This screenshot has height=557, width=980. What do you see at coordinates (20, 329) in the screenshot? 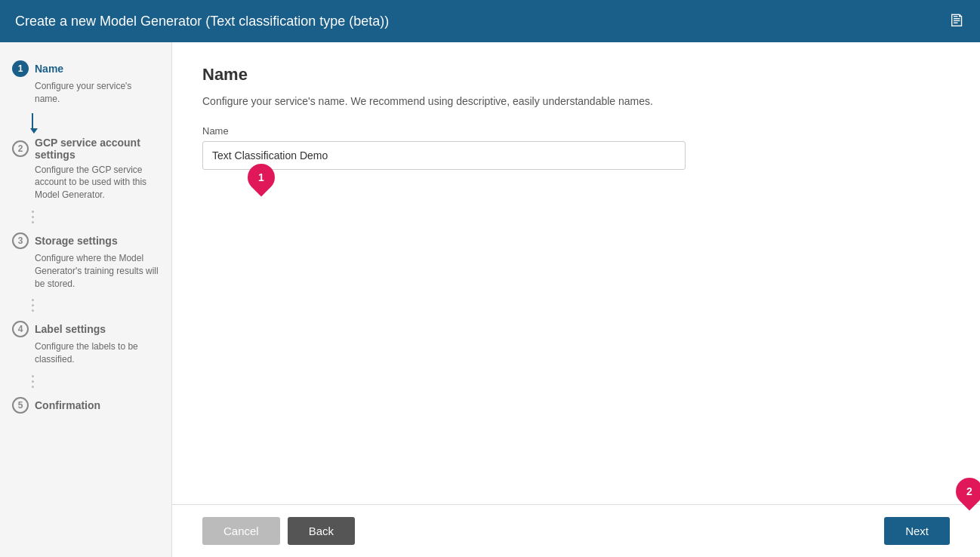
I see `step-circle-4: 4` at bounding box center [20, 329].